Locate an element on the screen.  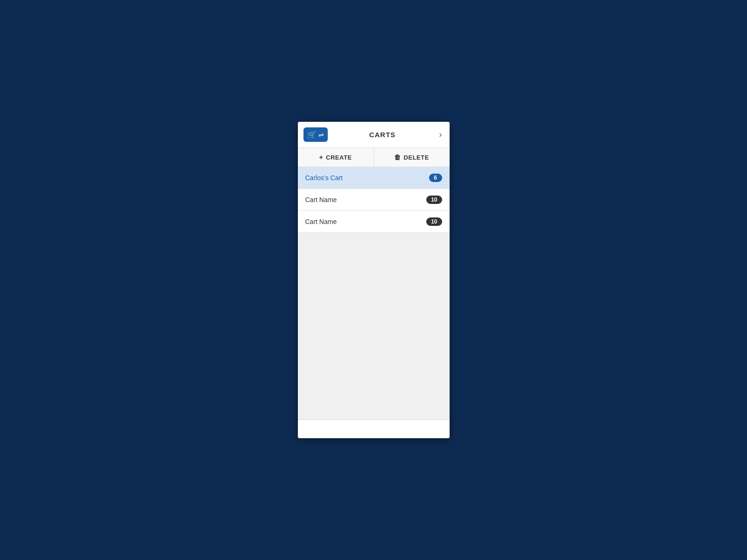
panel-title: CARTS is located at coordinates (383, 134).